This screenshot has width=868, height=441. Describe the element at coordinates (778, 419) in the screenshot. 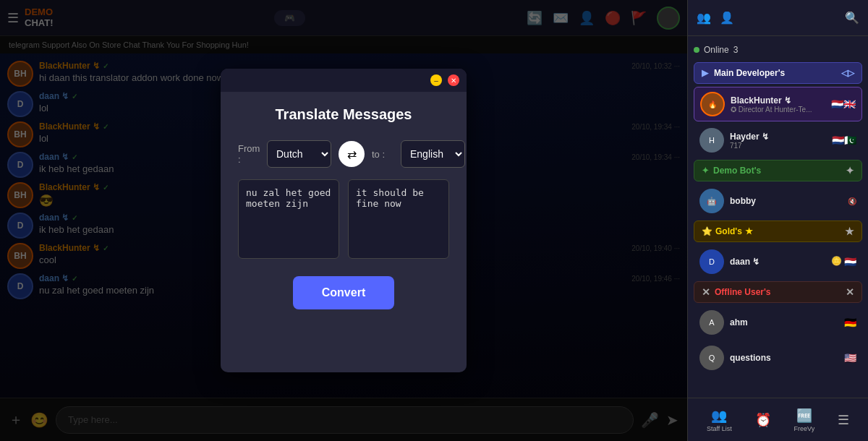

I see `sidebar-footer: 👥 Staff List ⏰ 🆓 FreeVy ☰` at that location.